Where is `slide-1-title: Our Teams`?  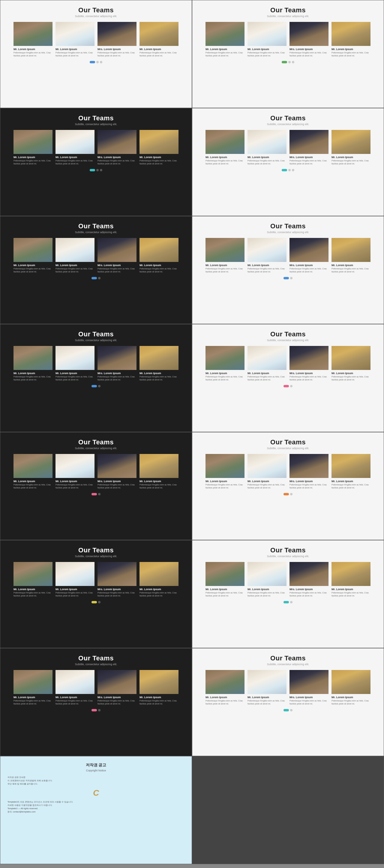 slide-1-title: Our Teams is located at coordinates (96, 10).